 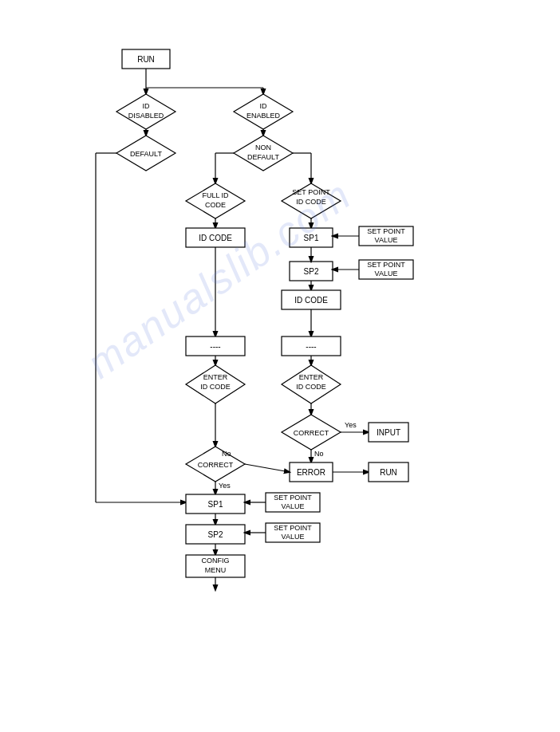 What do you see at coordinates (215, 205) in the screenshot?
I see `svg-text: CODE` at bounding box center [215, 205].